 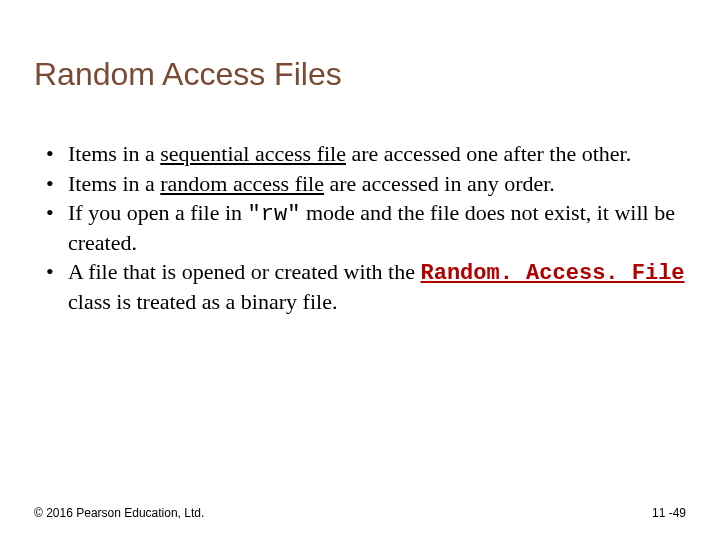 I want to click on underlined-term: random access file, so click(x=242, y=184).